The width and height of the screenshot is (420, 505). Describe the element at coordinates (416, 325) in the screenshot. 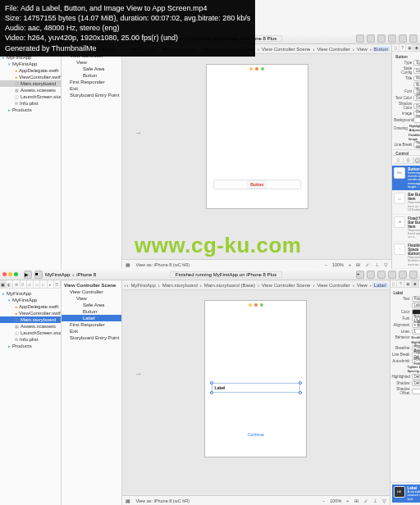

I see `label-align-segmented: ≡ ≣ ≡ ≣` at that location.